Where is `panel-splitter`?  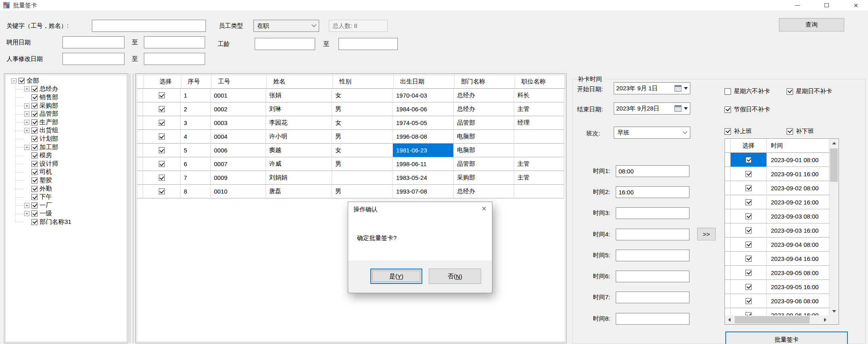 panel-splitter is located at coordinates (131, 208).